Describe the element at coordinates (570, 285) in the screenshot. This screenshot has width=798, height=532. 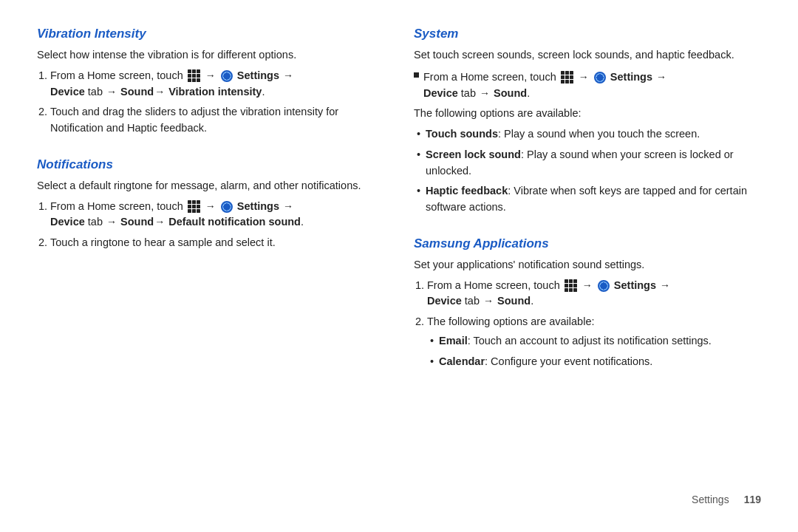
I see `home-grid-icon4` at that location.